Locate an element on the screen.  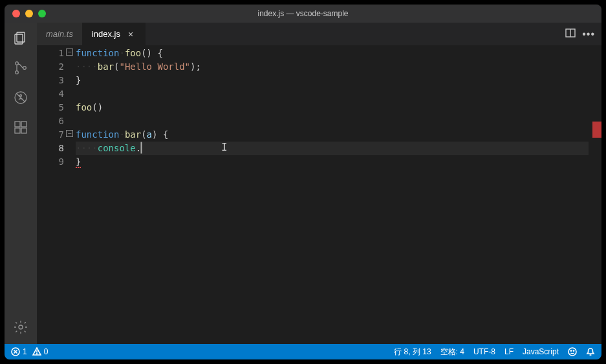
window-maximize-button is located at coordinates (42, 14).